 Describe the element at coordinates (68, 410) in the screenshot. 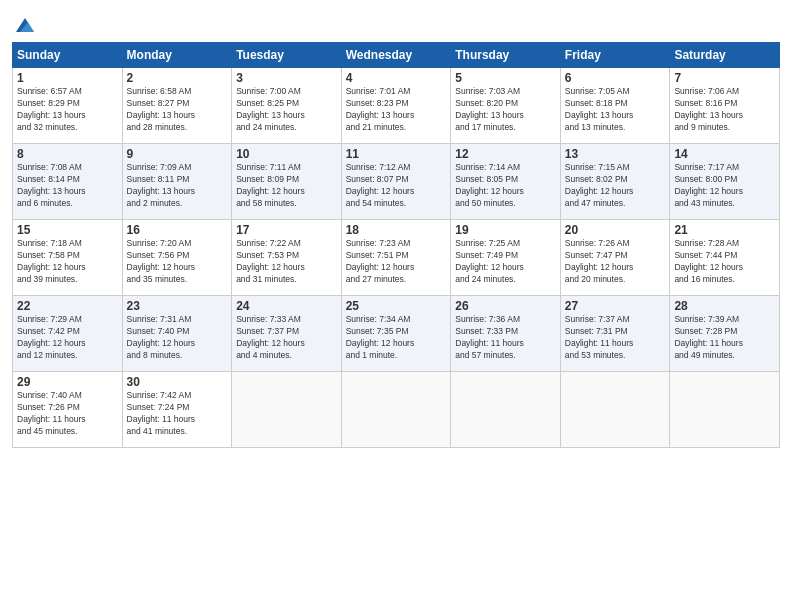

I see `calendar-cell: 29Sunrise: 7:40 AM Sunset: 7:26 PM Dayli…` at that location.